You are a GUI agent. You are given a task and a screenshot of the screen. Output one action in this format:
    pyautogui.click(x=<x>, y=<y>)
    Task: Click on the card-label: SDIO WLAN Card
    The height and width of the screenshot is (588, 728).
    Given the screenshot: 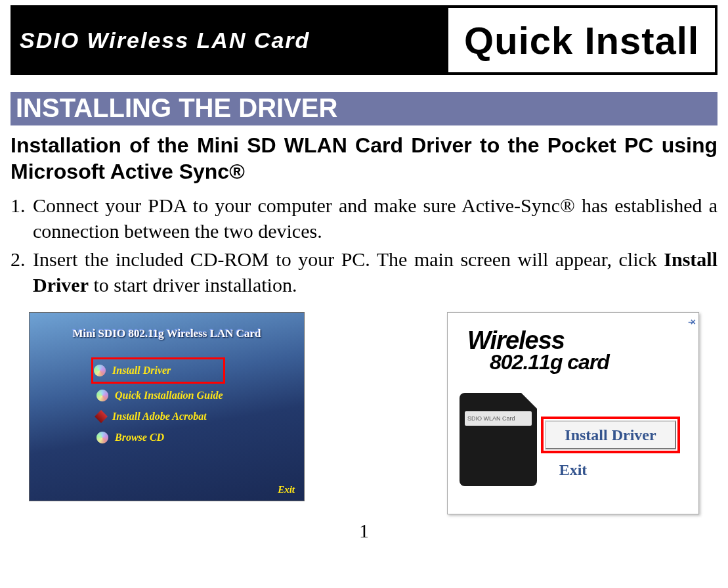 What is the action you would take?
    pyautogui.click(x=498, y=418)
    